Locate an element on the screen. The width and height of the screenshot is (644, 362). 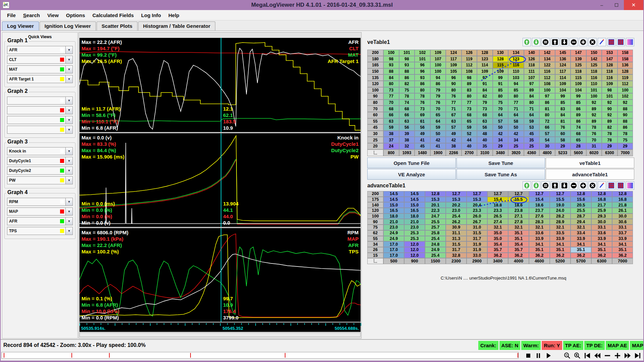
table-cell: 28.2 is located at coordinates (560, 217).